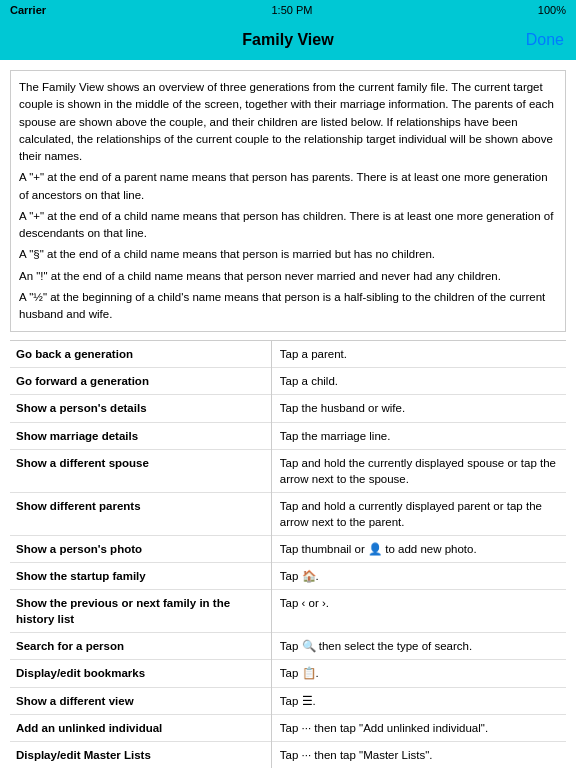 This screenshot has height=768, width=576. What do you see at coordinates (140, 576) in the screenshot?
I see `action-cell: Show the startup family` at bounding box center [140, 576].